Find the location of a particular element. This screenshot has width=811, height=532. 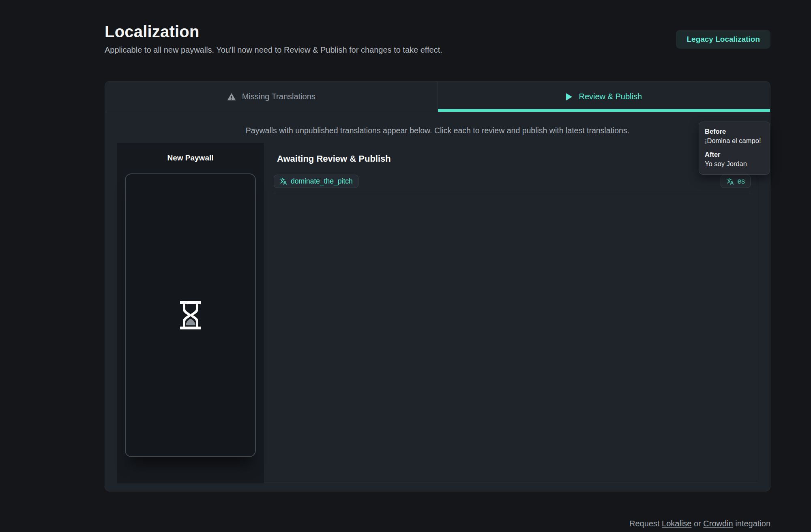

awaiting-review-heading: Awaiting Review & Publish is located at coordinates (517, 159).